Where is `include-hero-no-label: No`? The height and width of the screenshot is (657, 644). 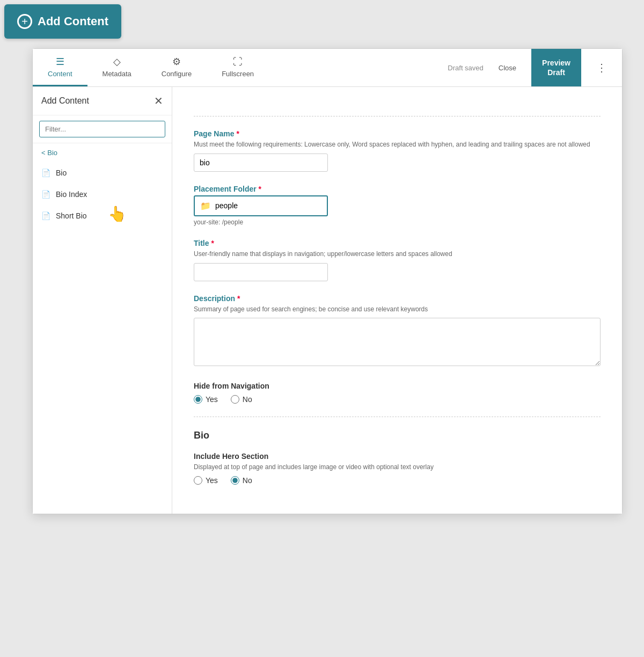
include-hero-no-label: No is located at coordinates (241, 480).